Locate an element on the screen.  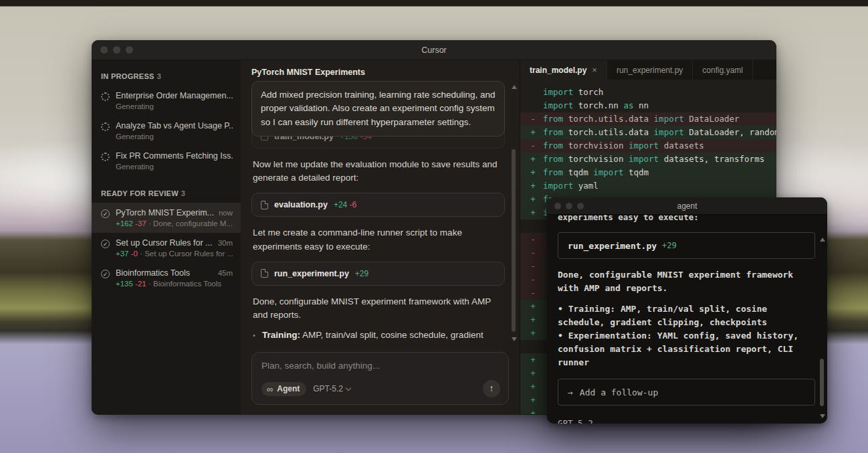
user-message: Add mixed precision training, learning r… is located at coordinates (378, 108).